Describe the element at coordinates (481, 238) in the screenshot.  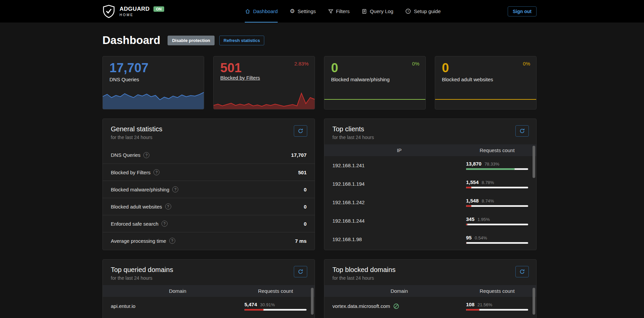
I see `requests-percent: 0.54%` at that location.